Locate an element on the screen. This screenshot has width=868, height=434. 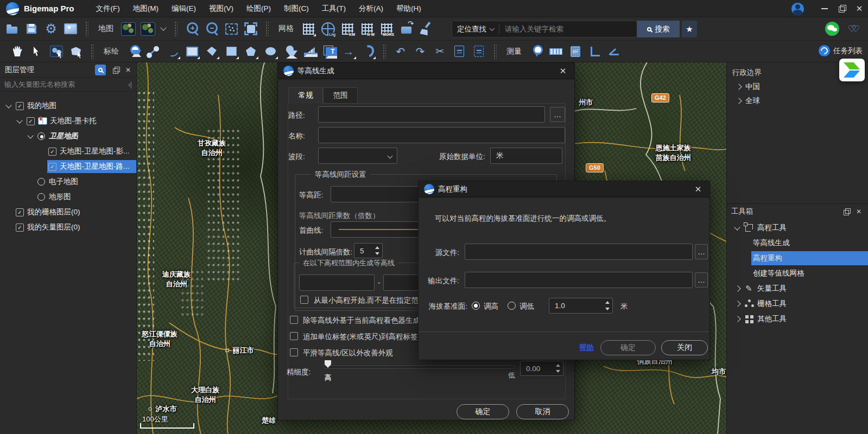
cancel-button: 取消 is located at coordinates (543, 412).